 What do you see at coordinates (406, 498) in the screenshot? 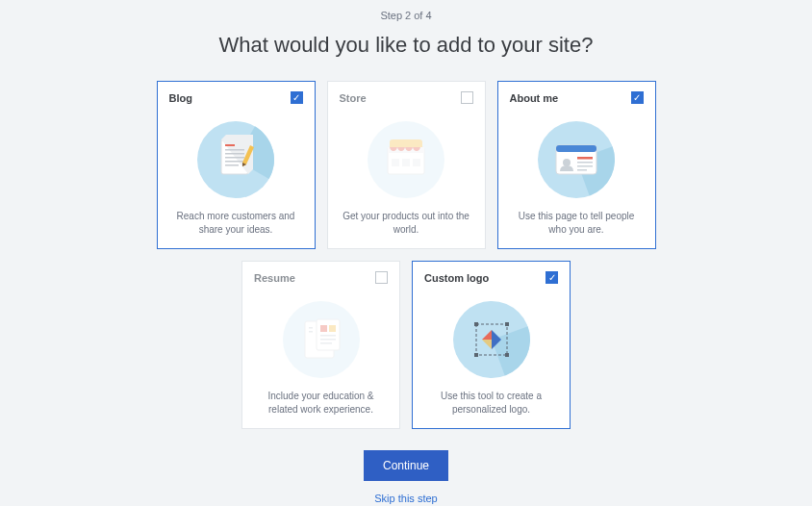
I see `skip-link: Skip this step` at bounding box center [406, 498].